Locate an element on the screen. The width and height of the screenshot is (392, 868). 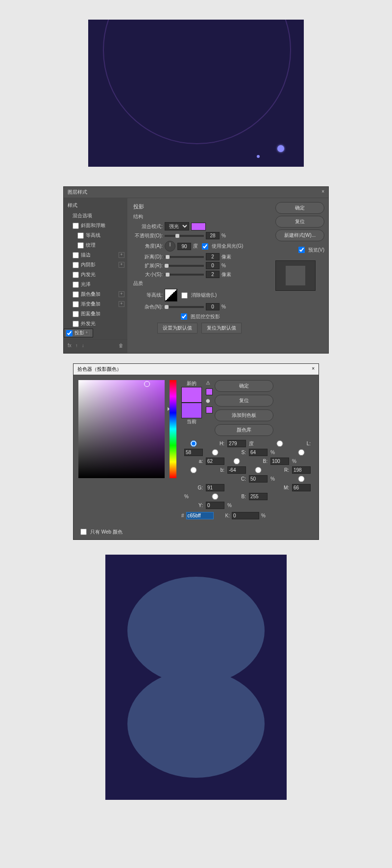
color-field is located at coordinates (122, 429).